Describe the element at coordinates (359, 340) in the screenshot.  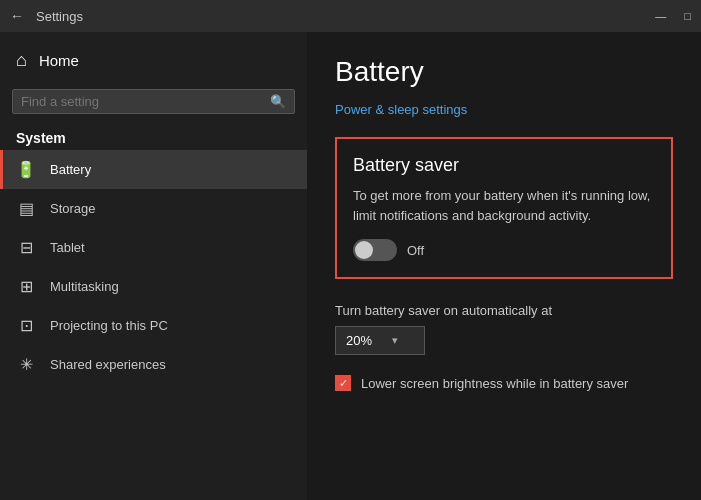
I see `dropdown-value: 20%` at that location.